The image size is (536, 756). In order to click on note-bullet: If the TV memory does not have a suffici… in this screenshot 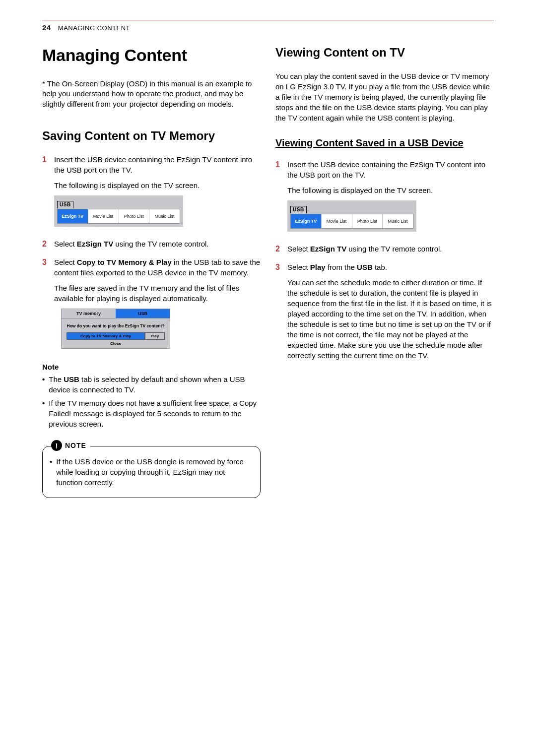, I will do `click(151, 414)`.